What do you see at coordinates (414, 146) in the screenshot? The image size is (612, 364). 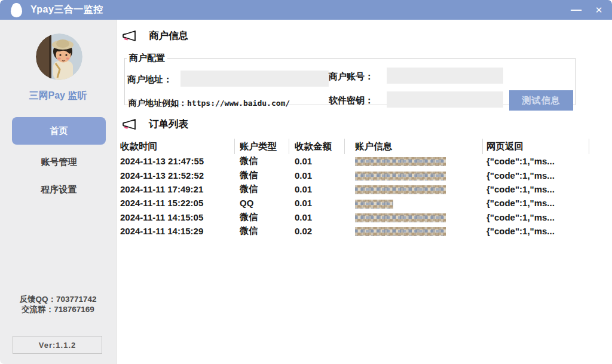 I see `column-header: 账户信息` at bounding box center [414, 146].